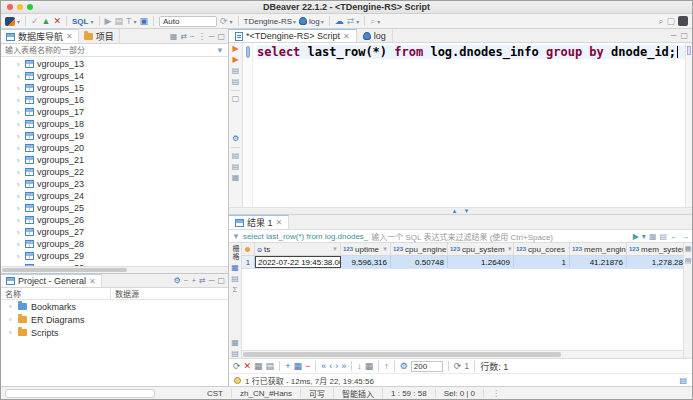 Image resolution: width=693 pixels, height=400 pixels. What do you see at coordinates (366, 262) in the screenshot?
I see `cell-uptime: 9,596,316` at bounding box center [366, 262].